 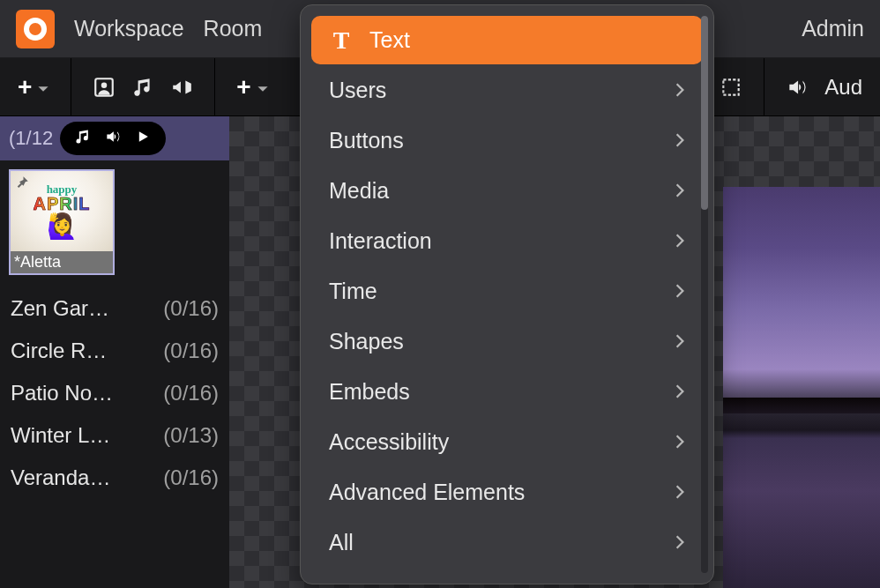 What do you see at coordinates (731, 87) in the screenshot?
I see `frame-icon` at bounding box center [731, 87].